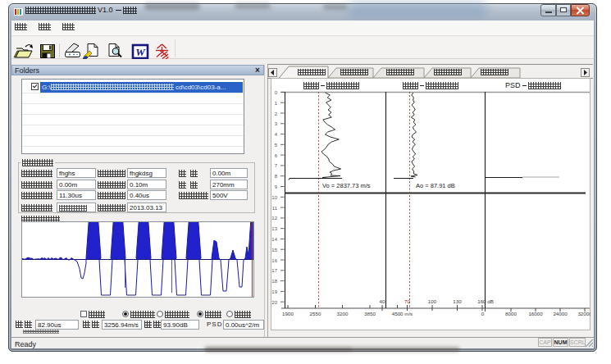  What do you see at coordinates (274, 198) in the screenshot?
I see `svg-text: 10` at bounding box center [274, 198].